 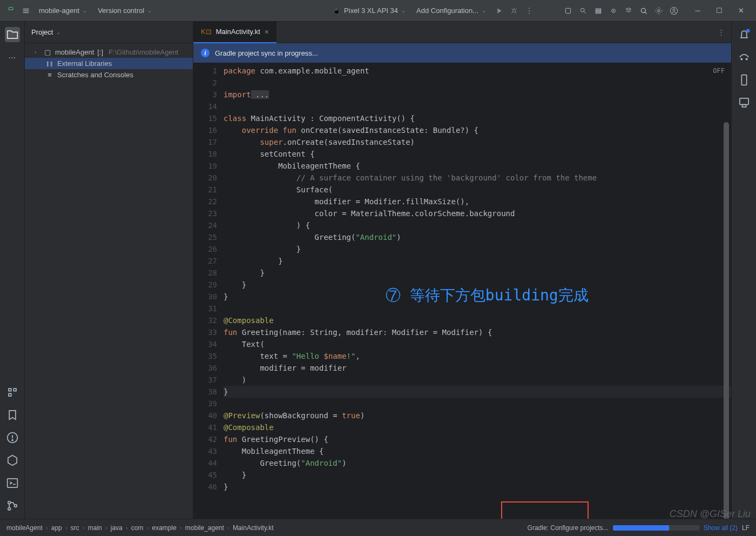 What do you see at coordinates (719, 71) in the screenshot?
I see `inspection-off-badge: OFF` at bounding box center [719, 71].